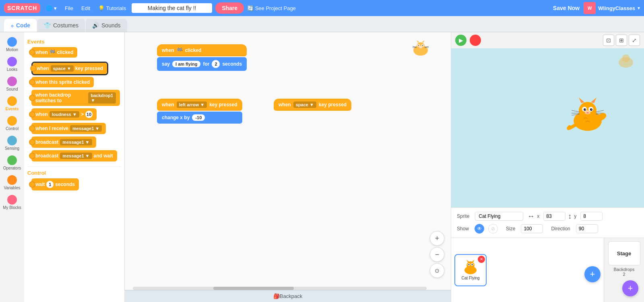  Describe the element at coordinates (461, 40) in the screenshot. I see `green-flag-button: ▶` at that location.